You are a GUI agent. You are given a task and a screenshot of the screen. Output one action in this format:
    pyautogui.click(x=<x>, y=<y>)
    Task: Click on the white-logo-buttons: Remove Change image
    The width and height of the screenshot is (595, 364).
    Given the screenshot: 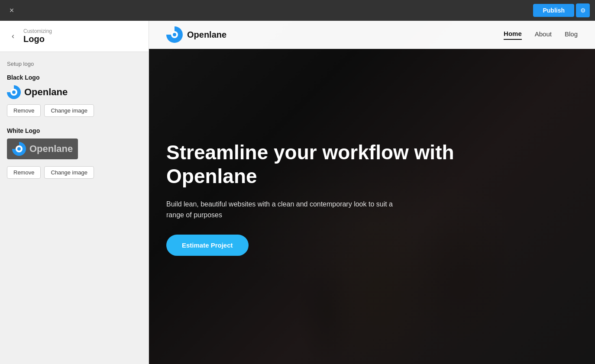 What is the action you would take?
    pyautogui.click(x=74, y=172)
    